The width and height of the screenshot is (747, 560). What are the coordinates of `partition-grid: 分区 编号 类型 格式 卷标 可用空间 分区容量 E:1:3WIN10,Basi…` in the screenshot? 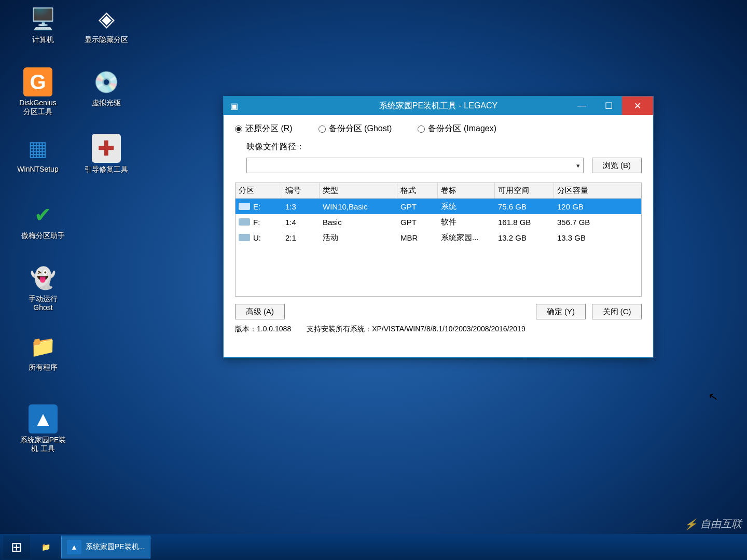 It's located at (438, 240).